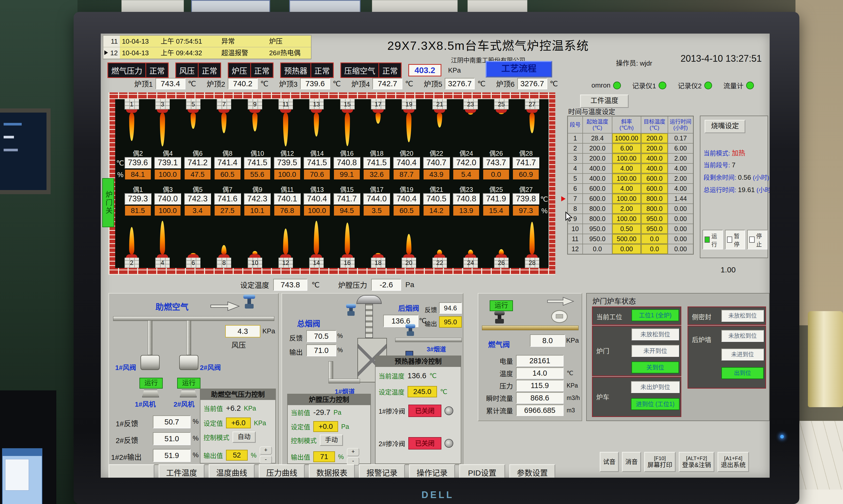 The image size is (843, 504). Describe the element at coordinates (733, 462) in the screenshot. I see `system-button: [A1+F4] 退出系统` at that location.